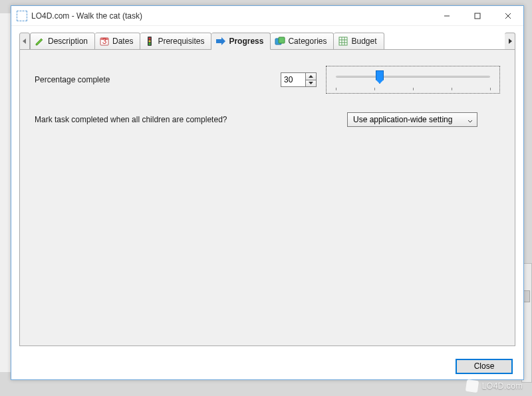  Describe the element at coordinates (470, 120) in the screenshot. I see `chevron-down-icon` at that location.